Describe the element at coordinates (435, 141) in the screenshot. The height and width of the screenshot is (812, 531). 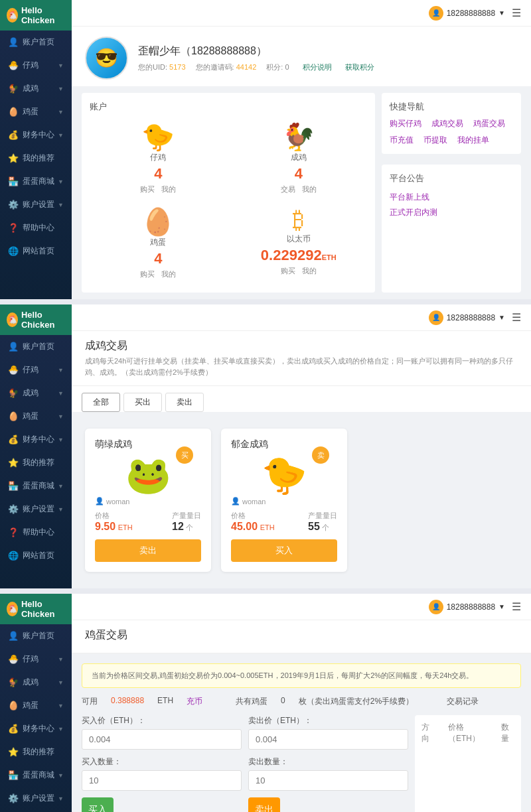
I see `nav-link-withdraw: 币提取` at that location.